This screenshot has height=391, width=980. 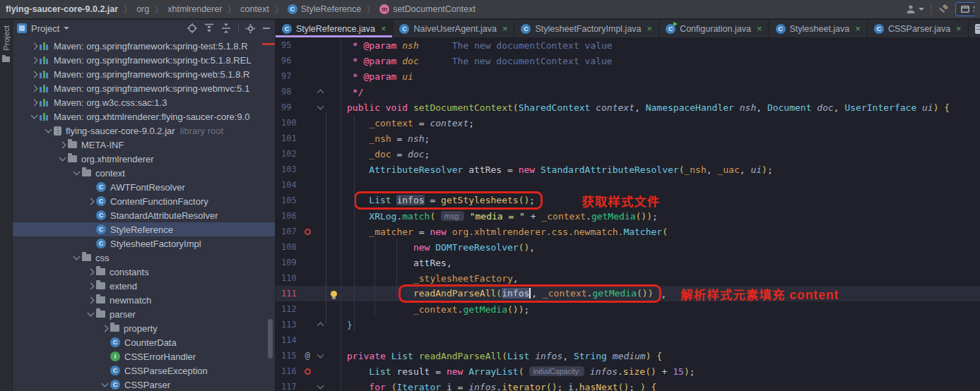 What do you see at coordinates (144, 314) in the screenshot?
I see `tree-item-parser: parser` at bounding box center [144, 314].